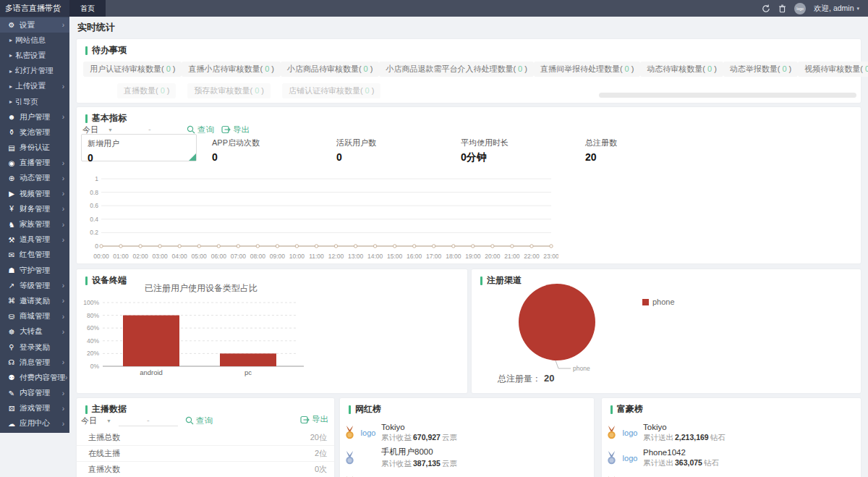  What do you see at coordinates (104, 453) in the screenshot?
I see `row-label: 在线主播` at bounding box center [104, 453].